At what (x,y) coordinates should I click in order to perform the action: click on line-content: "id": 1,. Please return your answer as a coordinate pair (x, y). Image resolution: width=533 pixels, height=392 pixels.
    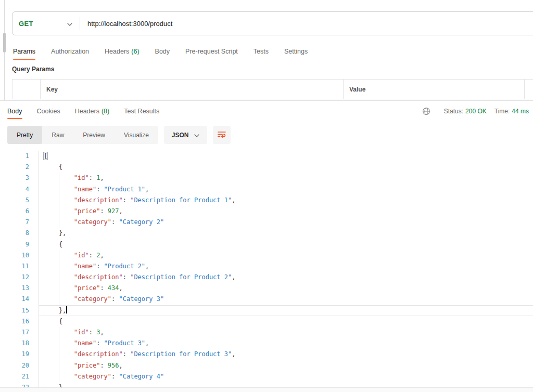
    Looking at the image, I should click on (286, 178).